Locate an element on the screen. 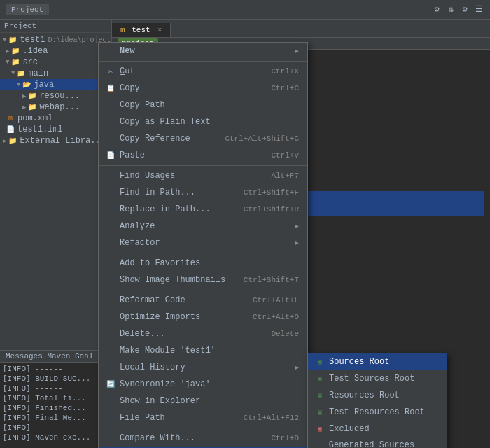 This screenshot has width=490, height=448. submenu-test-sources: ▣ Test Sources Root is located at coordinates (377, 379).